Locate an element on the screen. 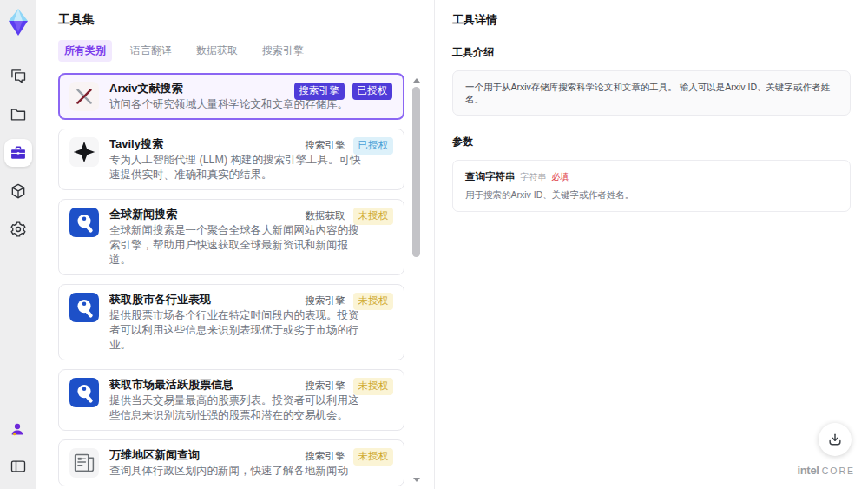  tool-category-badge: 数据获取 is located at coordinates (326, 216).